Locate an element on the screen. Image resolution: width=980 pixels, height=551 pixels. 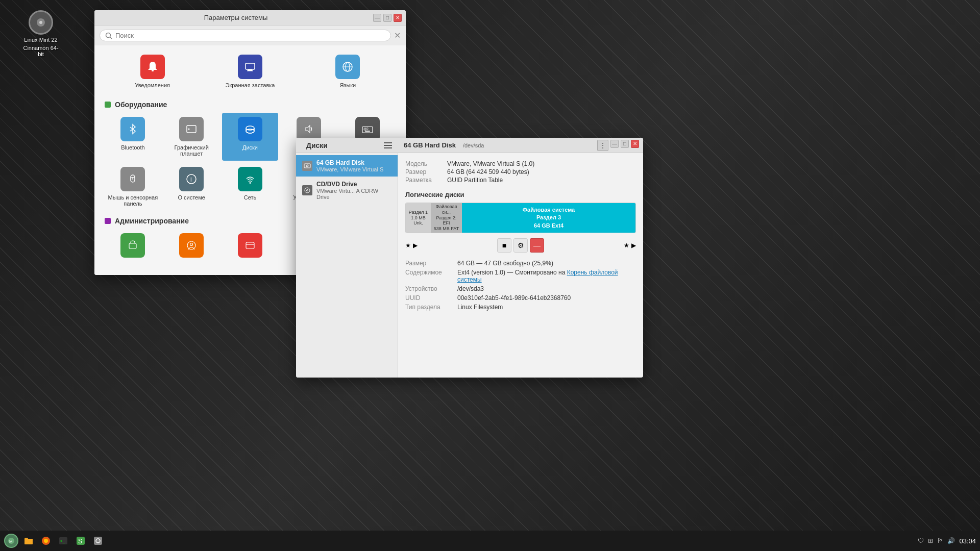
setting-item-bluetooth: Bluetooth is located at coordinates (133, 137).